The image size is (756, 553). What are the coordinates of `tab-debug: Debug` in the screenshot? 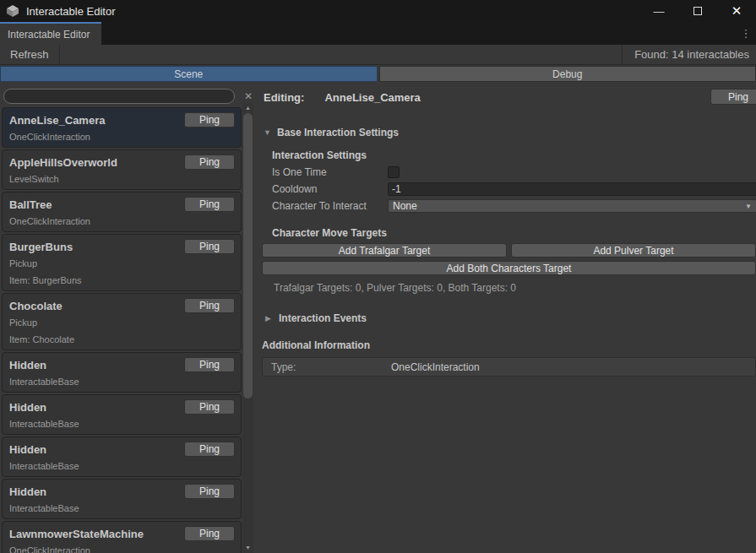 It's located at (568, 74).